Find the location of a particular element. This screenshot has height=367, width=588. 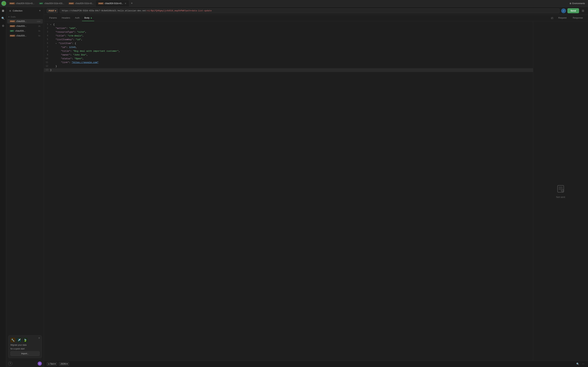

line-num-6: 6 is located at coordinates (47, 43).